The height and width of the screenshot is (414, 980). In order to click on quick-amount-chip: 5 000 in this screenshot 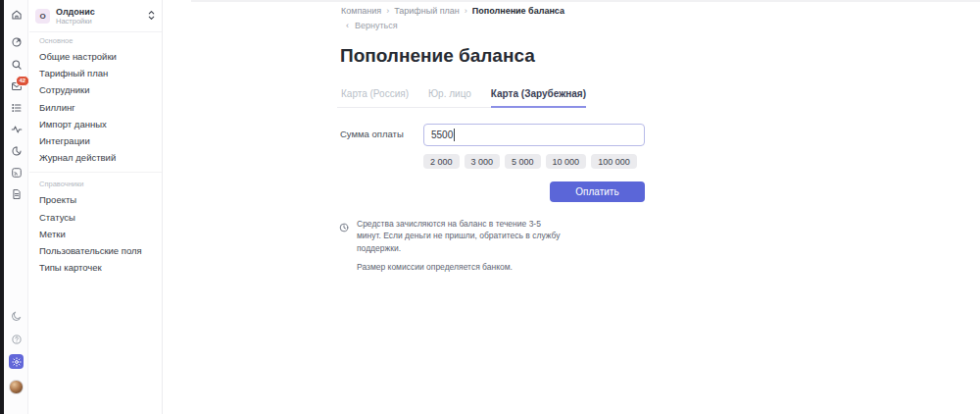, I will do `click(523, 161)`.